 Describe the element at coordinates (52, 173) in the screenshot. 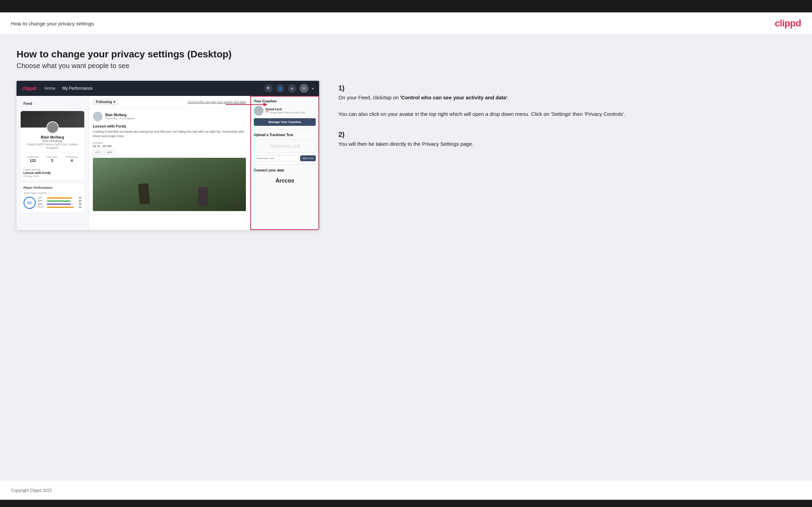

I see `latest-activity: Latest Activity Lesson with Fordy 03 Aug…` at that location.